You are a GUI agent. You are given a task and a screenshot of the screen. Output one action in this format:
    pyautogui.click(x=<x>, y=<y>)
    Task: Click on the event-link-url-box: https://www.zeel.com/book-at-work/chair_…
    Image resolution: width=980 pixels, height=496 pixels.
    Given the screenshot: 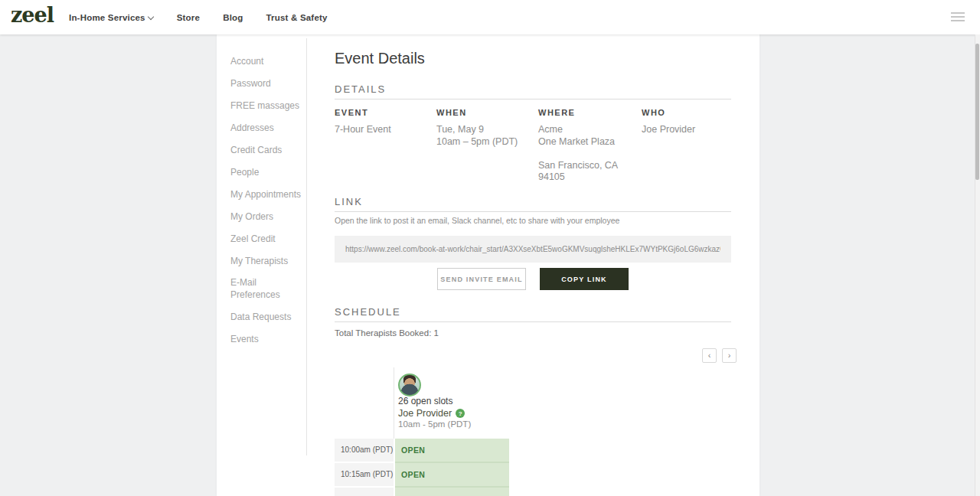 What is the action you would take?
    pyautogui.click(x=533, y=250)
    